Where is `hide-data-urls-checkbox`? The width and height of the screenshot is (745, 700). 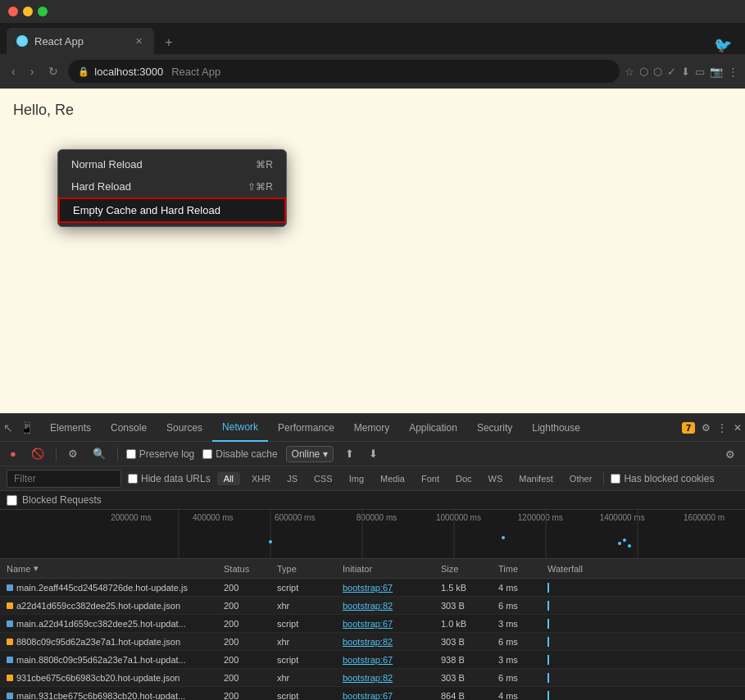
hide-data-urls-checkbox is located at coordinates (133, 479).